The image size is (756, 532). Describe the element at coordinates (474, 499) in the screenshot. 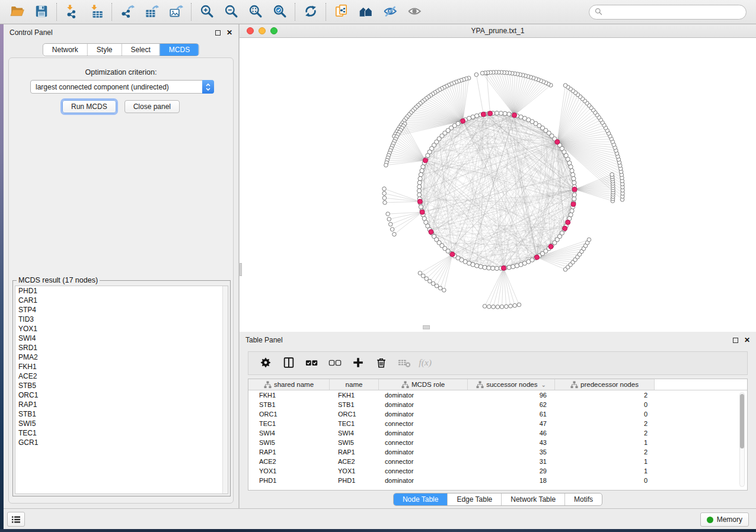

I see `tab-edge-table: Edge Table` at that location.